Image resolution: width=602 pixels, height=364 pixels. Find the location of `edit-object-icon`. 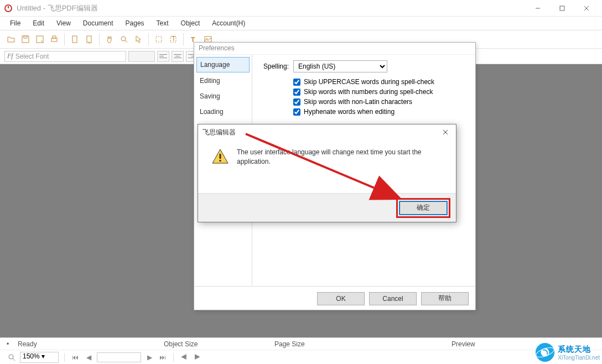

edit-object-icon is located at coordinates (159, 39).